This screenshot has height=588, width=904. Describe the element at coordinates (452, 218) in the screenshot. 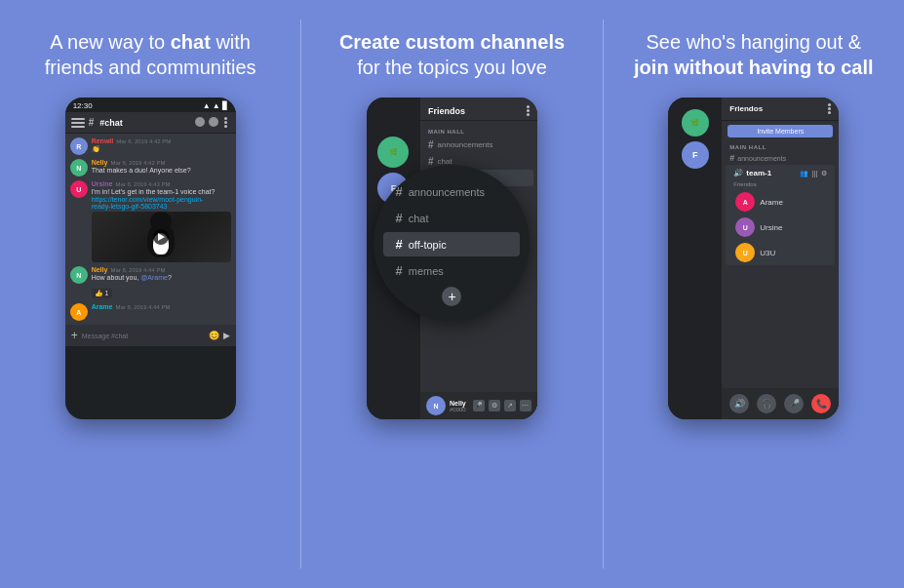

I see `overlay-chat: # chat` at that location.